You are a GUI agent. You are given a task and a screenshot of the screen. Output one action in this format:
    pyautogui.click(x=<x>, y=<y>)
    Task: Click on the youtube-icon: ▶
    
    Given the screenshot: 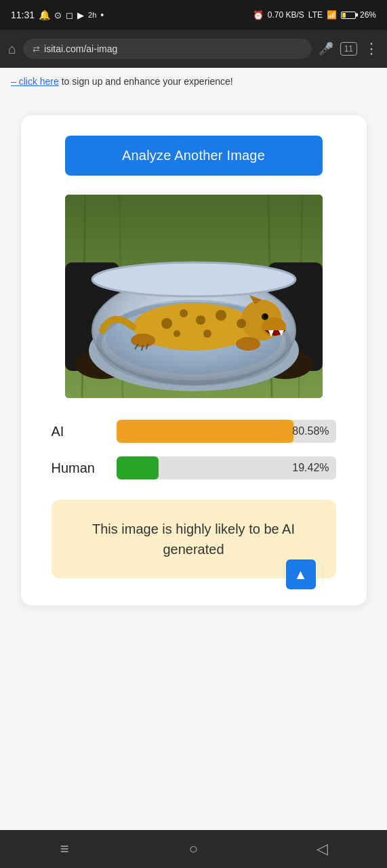 What is the action you would take?
    pyautogui.click(x=81, y=15)
    